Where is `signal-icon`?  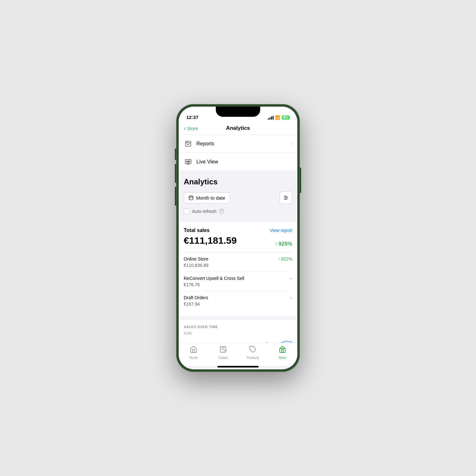 signal-icon is located at coordinates (271, 118).